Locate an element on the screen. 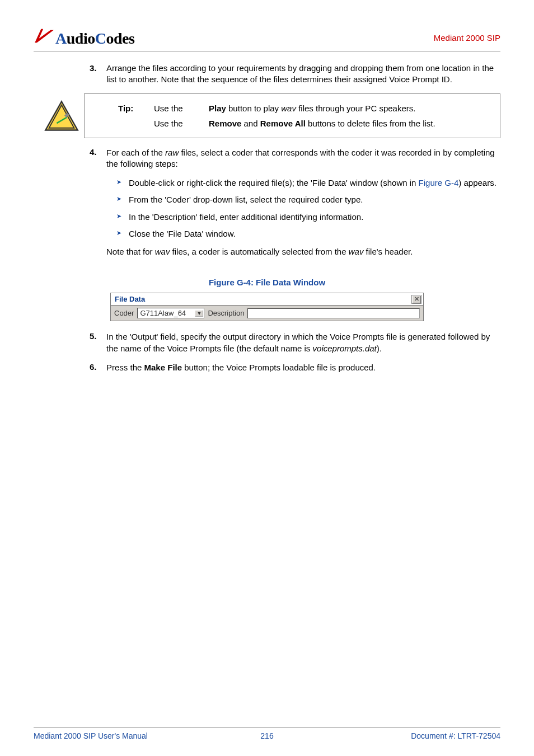  coder-select: G711Alaw_64 ▼ is located at coordinates (171, 313).